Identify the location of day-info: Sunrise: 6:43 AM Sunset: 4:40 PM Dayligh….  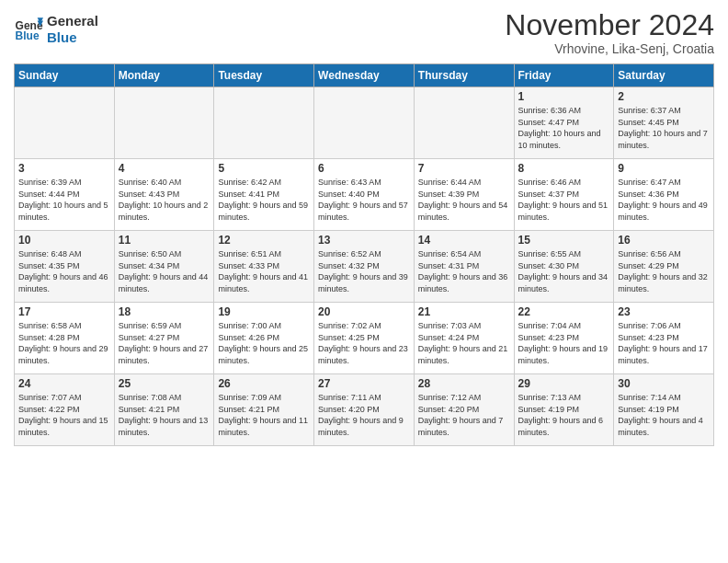
(364, 200).